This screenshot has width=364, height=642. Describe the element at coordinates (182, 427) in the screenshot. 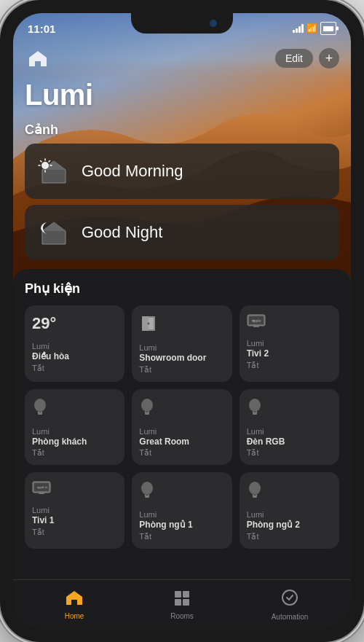

I see `tile-great-room: Lumi Great Room Tắt` at that location.